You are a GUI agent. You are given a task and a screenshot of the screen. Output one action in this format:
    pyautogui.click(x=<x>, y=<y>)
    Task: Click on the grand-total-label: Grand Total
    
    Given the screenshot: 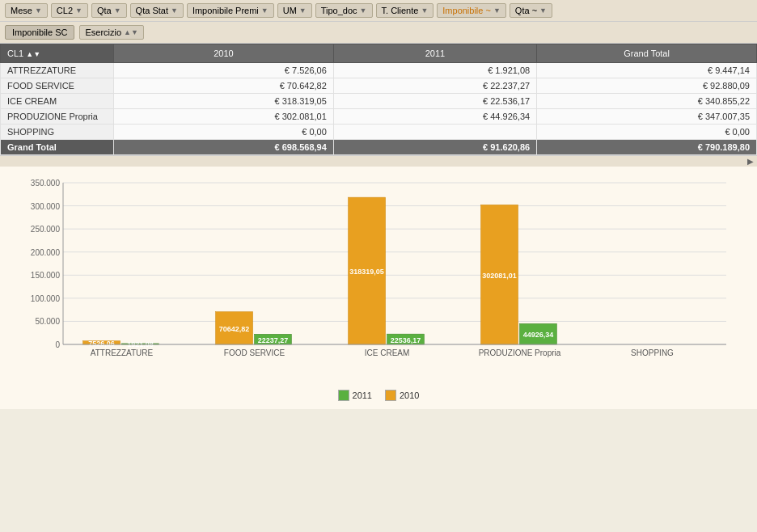 What is the action you would take?
    pyautogui.click(x=57, y=147)
    